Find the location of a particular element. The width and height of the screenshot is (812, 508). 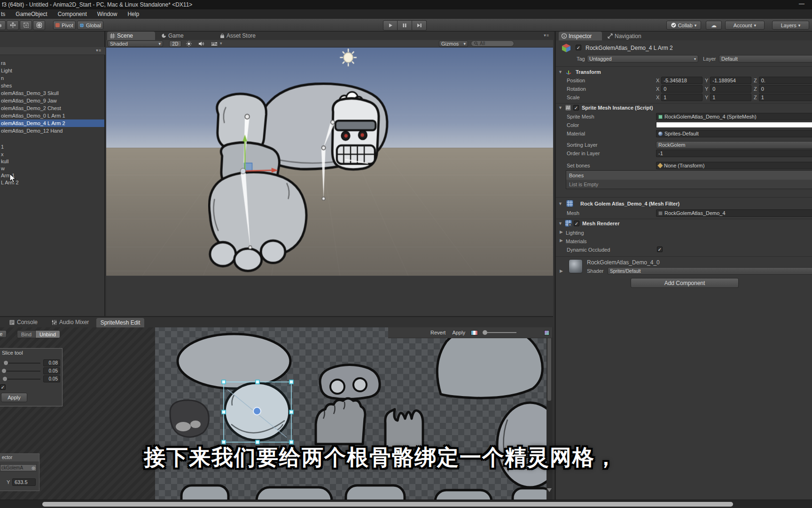

scale-x-field: 1 is located at coordinates (682, 97).